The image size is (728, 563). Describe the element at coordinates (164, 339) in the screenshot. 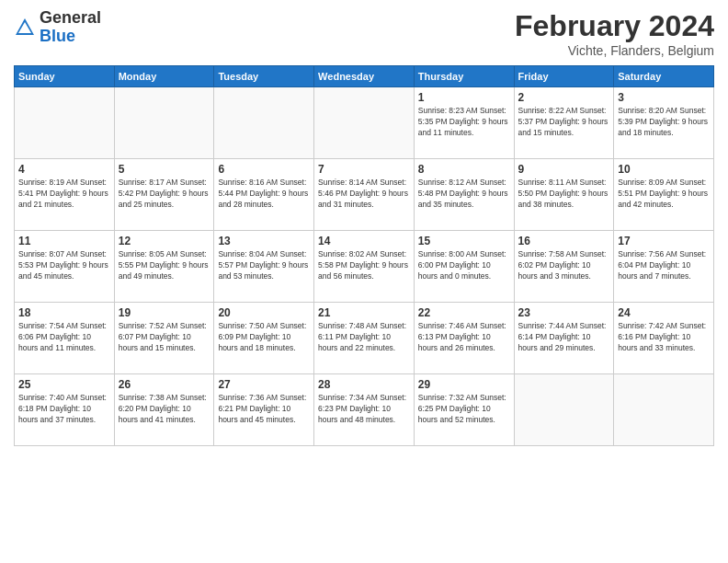

I see `calendar-cell: 19Sunrise: 7:52 AM Sunset: 6:07 PM Dayli…` at that location.